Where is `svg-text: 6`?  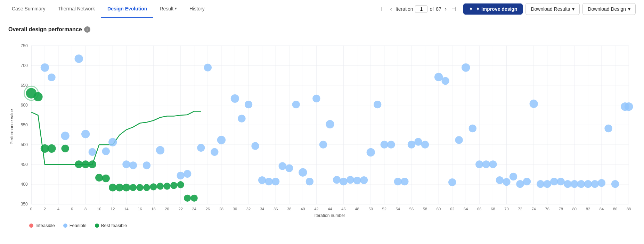 svg-text: 6 is located at coordinates (72, 209).